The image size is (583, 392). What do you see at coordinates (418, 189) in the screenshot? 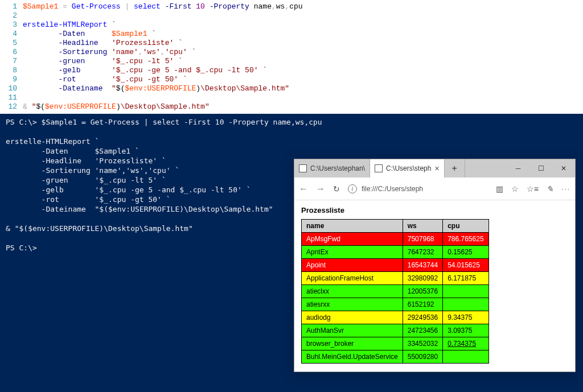
I see `url-field: i file:///C:/Users/steph` at bounding box center [418, 189].